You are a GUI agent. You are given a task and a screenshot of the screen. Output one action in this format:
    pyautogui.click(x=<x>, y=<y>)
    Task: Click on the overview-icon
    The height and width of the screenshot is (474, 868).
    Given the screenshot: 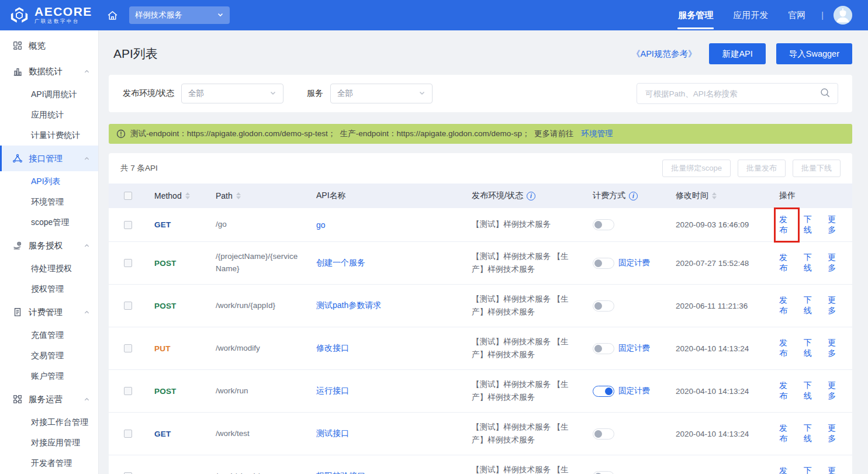 What is the action you would take?
    pyautogui.click(x=18, y=46)
    